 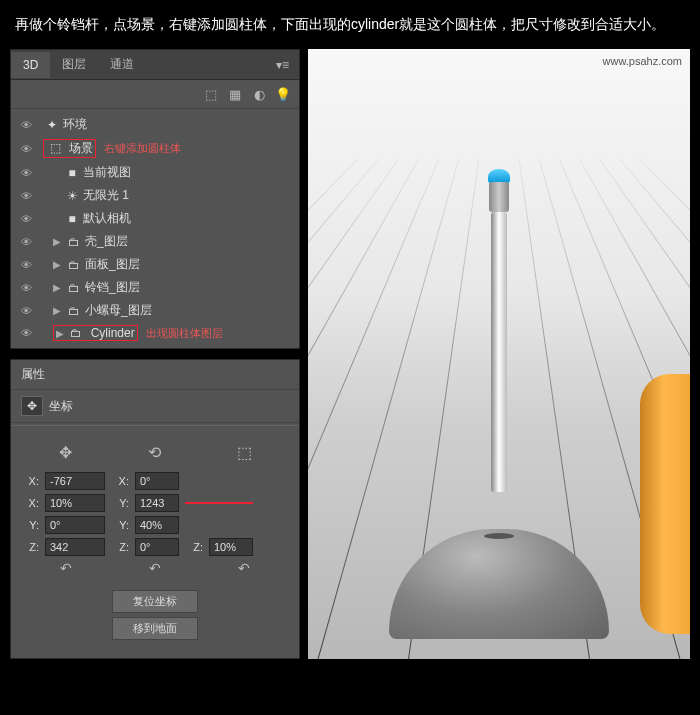 What do you see at coordinates (155, 310) in the screenshot?
I see `scene-item-nut: 👁 ▶ 🗀 小螺母_图层` at bounding box center [155, 310].